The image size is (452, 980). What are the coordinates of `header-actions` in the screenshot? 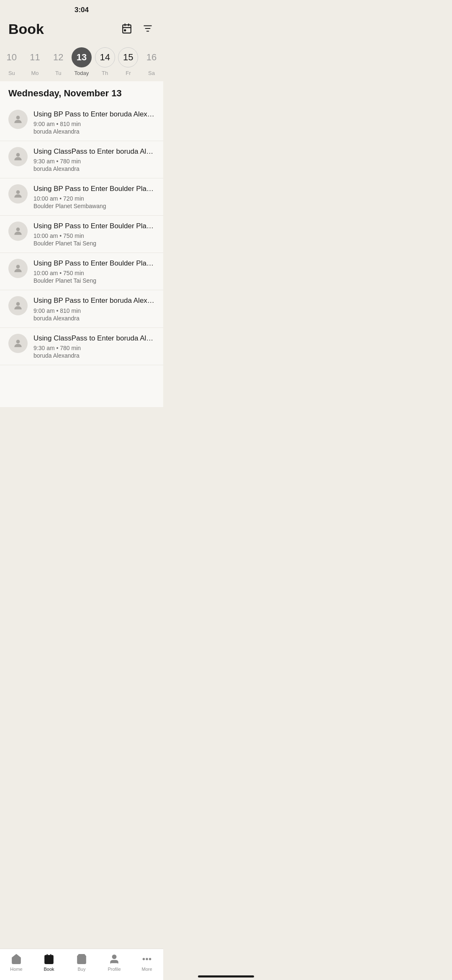 It's located at (137, 29).